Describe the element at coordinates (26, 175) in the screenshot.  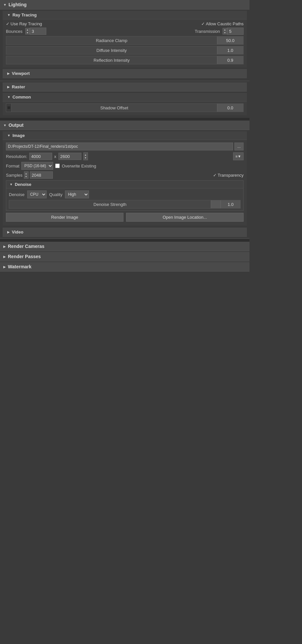
I see `samples-arrows: ▲ ▼` at that location.